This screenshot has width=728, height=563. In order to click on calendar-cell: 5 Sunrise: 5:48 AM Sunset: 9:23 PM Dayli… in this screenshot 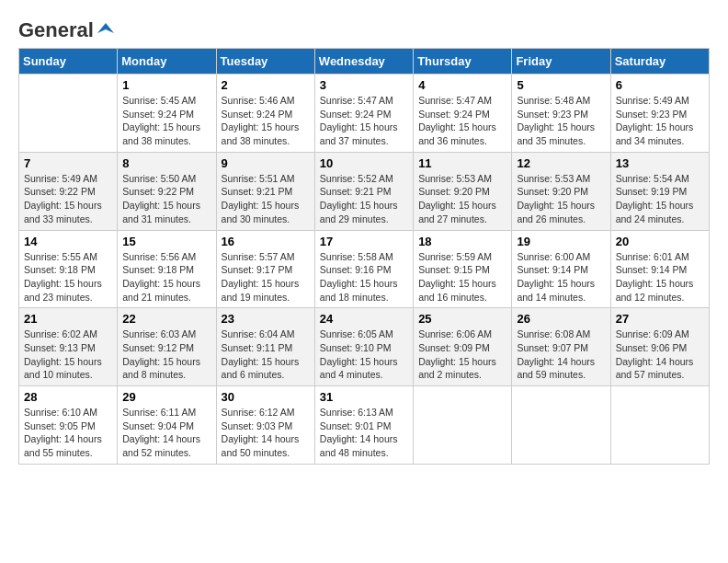, I will do `click(561, 114)`.